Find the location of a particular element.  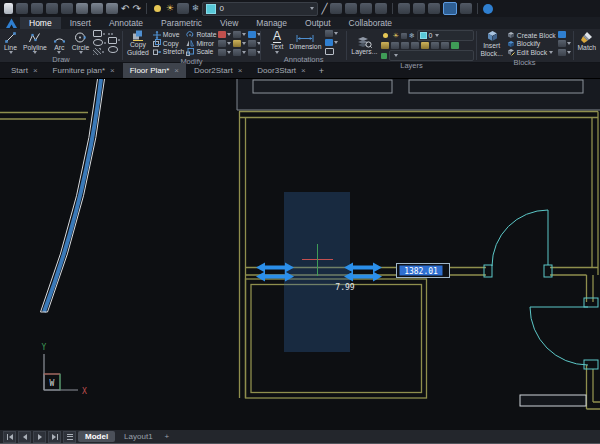

trim-icon is located at coordinates (222, 52).